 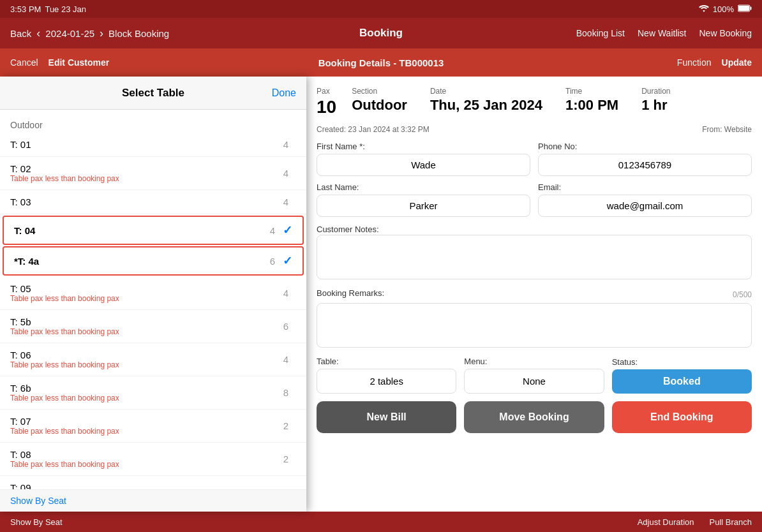 I want to click on show-by-seat-bottom: Show By Seat, so click(x=36, y=522).